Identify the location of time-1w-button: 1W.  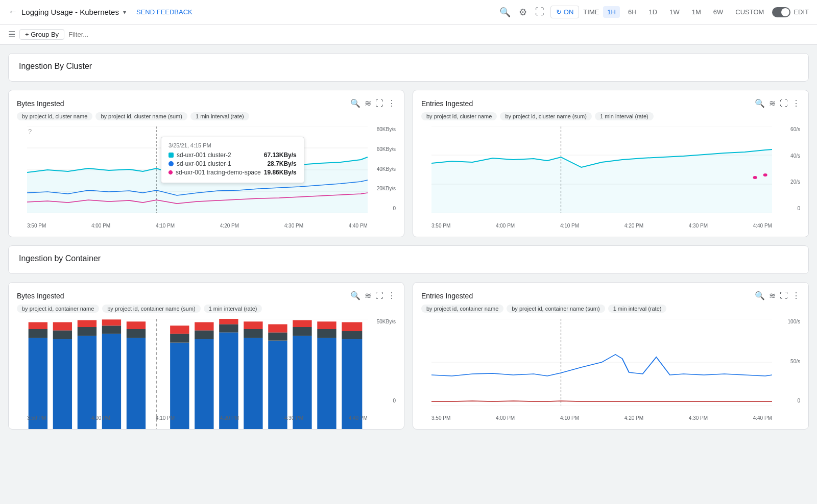
(675, 12).